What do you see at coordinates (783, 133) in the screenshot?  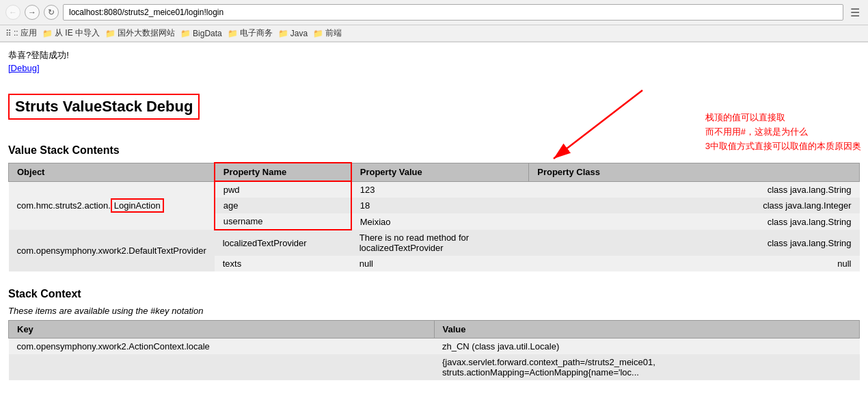 I see `annotation-line2: 而不用用#，这就是为什么` at bounding box center [783, 133].